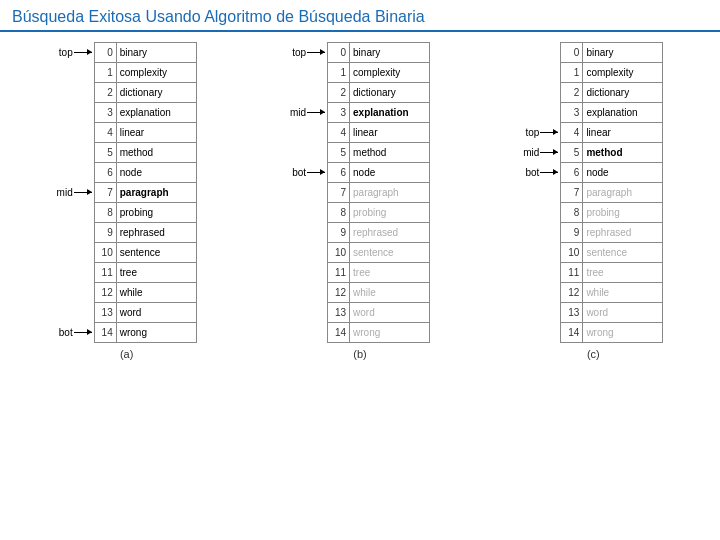  I want to click on cell-val-0-10: sentence, so click(156, 253).